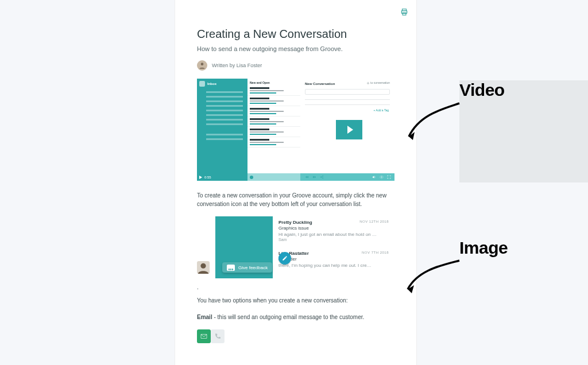 Image resolution: width=588 pixels, height=365 pixels. Describe the element at coordinates (296, 200) in the screenshot. I see `paragraph-1: To create a new conversation in your Gro…` at that location.